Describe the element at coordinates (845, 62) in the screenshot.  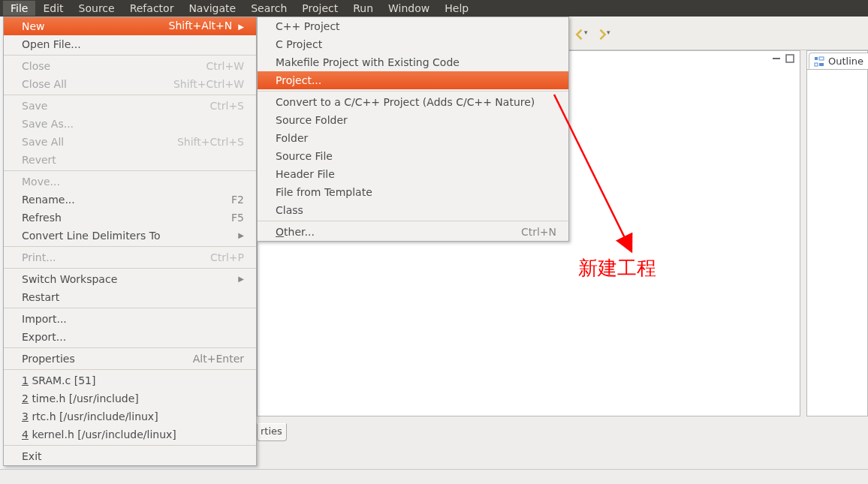
I see `outline-tab-label: Outline` at that location.